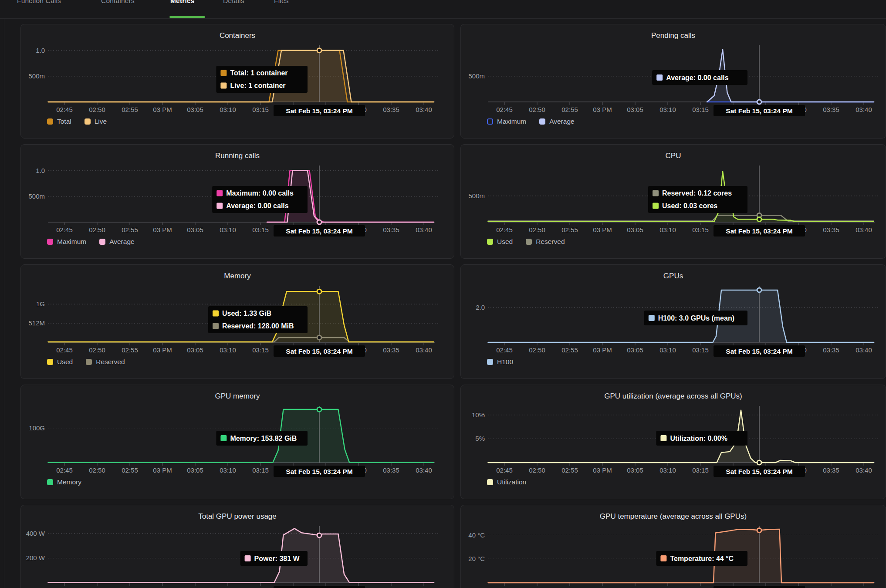 This screenshot has width=886, height=588. I want to click on chart-legend-gpu-memory: Memory, so click(64, 482).